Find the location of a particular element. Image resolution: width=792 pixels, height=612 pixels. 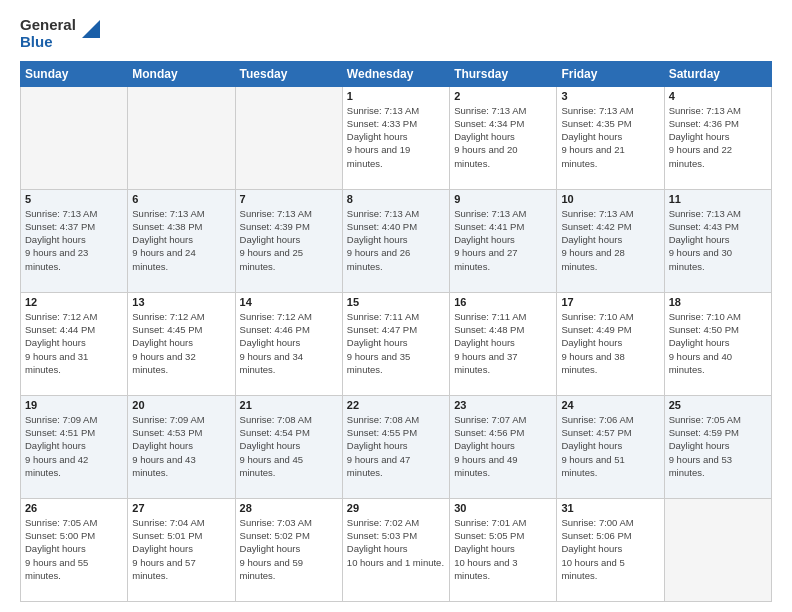

day-number: 12 is located at coordinates (74, 302).